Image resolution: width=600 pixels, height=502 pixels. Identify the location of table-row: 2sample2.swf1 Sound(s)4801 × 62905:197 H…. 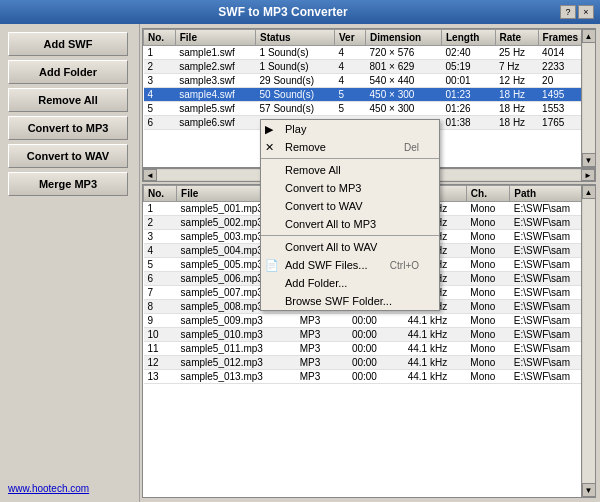
(370, 67).